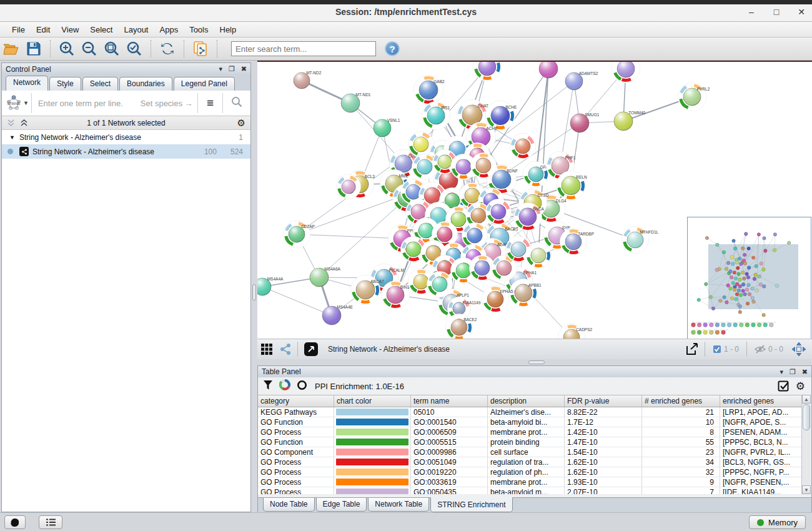 The width and height of the screenshot is (812, 531). Describe the element at coordinates (530, 491) in the screenshot. I see `table-row: GO ProcessGO:0050435beta-amyloid m...2.0…` at that location.